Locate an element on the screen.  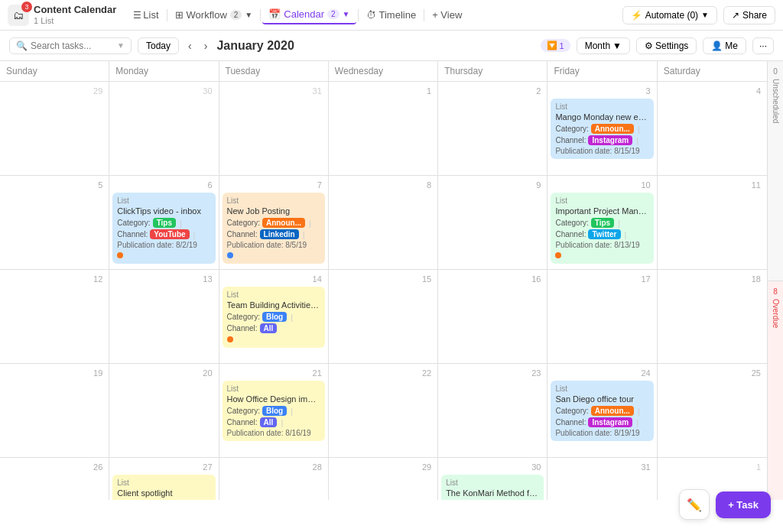
calendar-card: ListThe KonMari Method for Proje Categor… is located at coordinates (492, 488).